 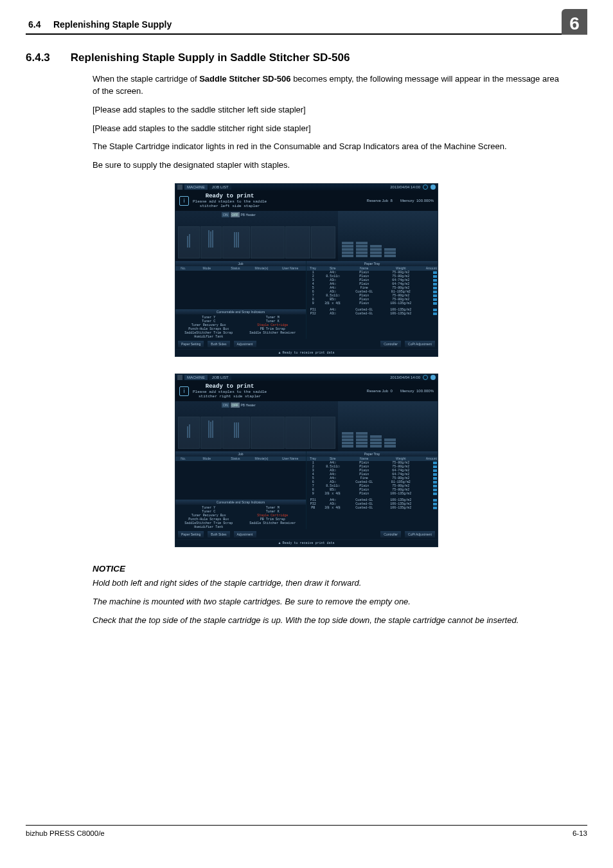 I want to click on reserve-count: 0, so click(x=392, y=391).